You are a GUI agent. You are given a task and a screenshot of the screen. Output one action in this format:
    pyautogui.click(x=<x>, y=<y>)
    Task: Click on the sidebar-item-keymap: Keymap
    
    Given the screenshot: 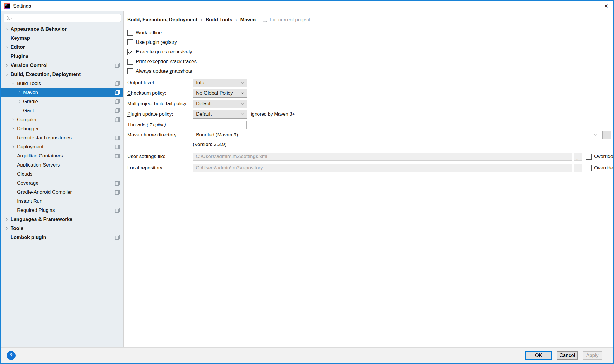 What is the action you would take?
    pyautogui.click(x=62, y=38)
    